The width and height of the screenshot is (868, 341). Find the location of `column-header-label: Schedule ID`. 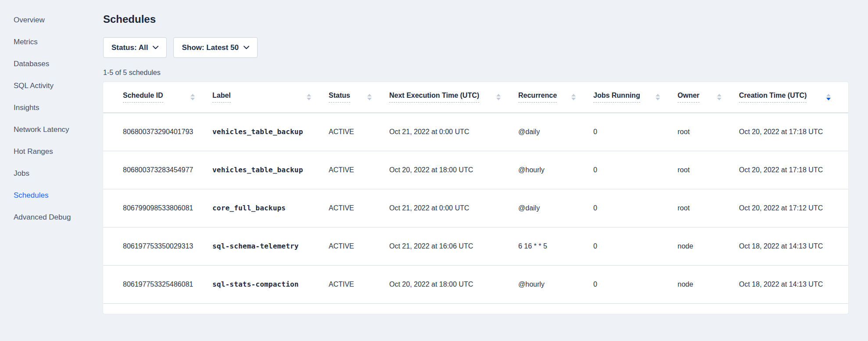

column-header-label: Schedule ID is located at coordinates (143, 97).